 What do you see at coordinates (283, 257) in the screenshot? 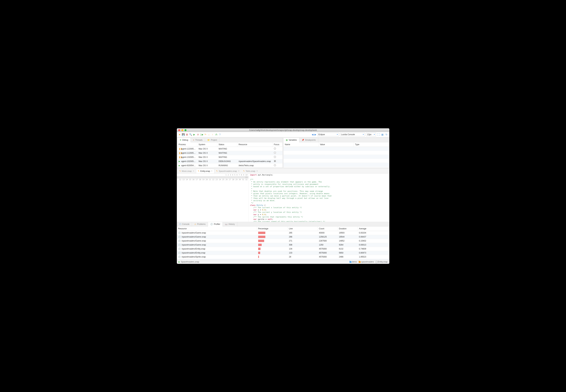
I see `profiler-row: 🕘/spaceinvaders/Sprite.snap2845750002466…` at bounding box center [283, 257].